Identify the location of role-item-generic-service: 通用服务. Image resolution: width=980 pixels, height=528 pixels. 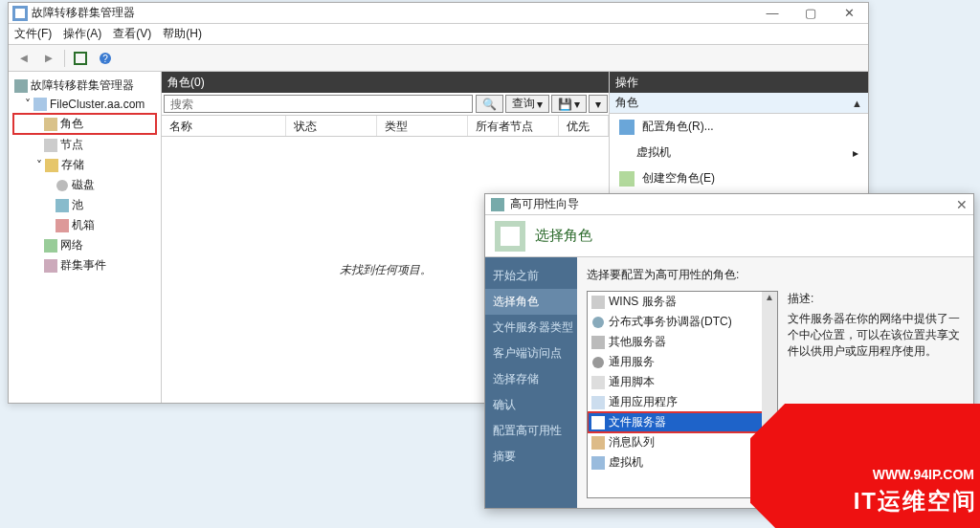
(682, 362).